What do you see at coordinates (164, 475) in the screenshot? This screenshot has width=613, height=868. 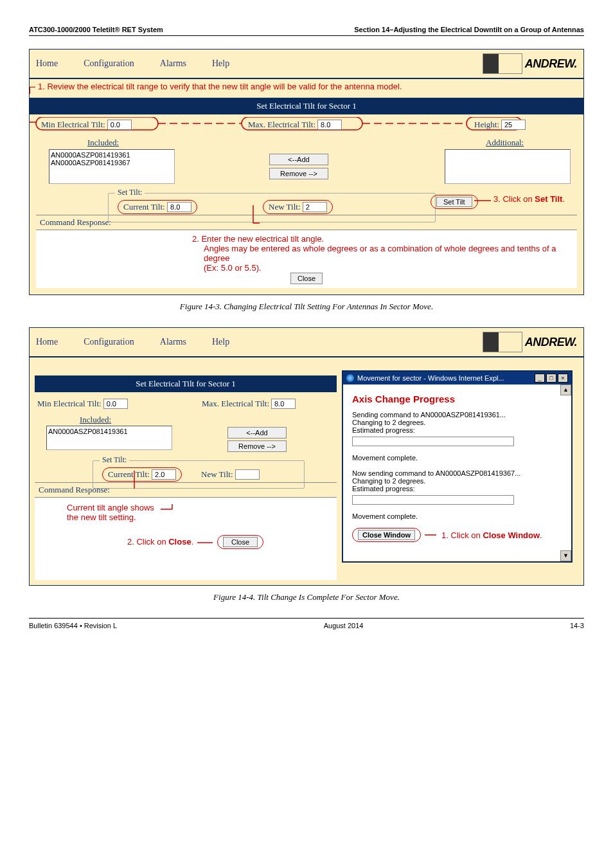 I see `current-tilt-value-2: 2.0` at bounding box center [164, 475].